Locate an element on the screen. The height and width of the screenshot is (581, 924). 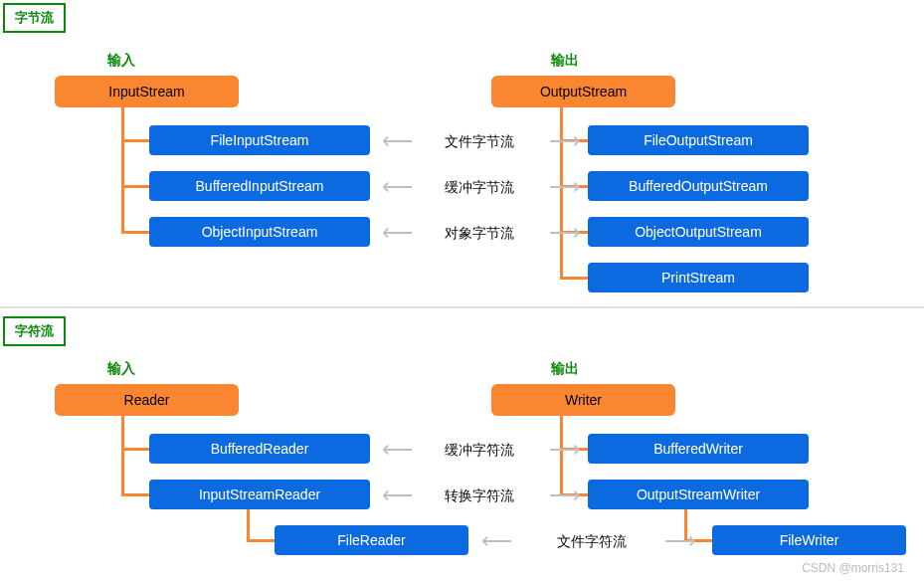
bufferedreader-box: BufferedReader is located at coordinates (260, 449).